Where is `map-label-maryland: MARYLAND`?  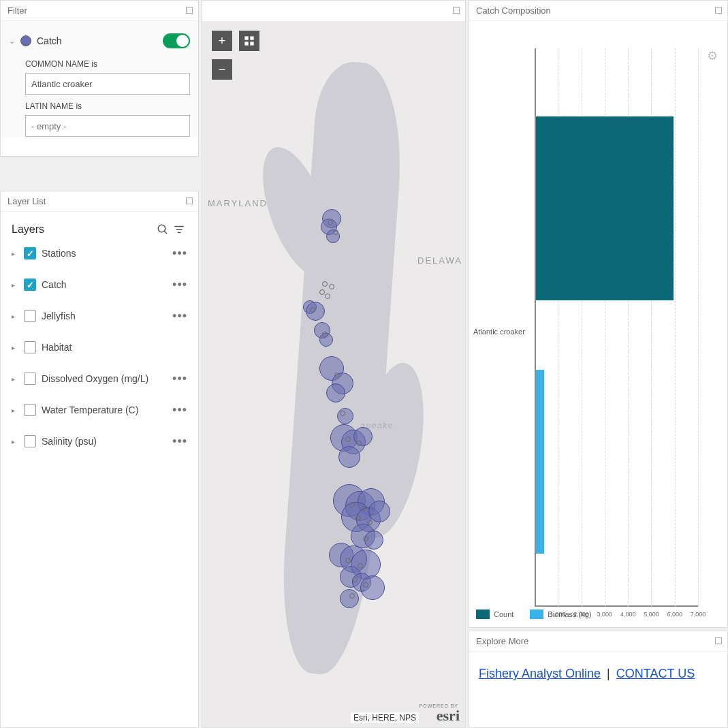 map-label-maryland: MARYLAND is located at coordinates (238, 203).